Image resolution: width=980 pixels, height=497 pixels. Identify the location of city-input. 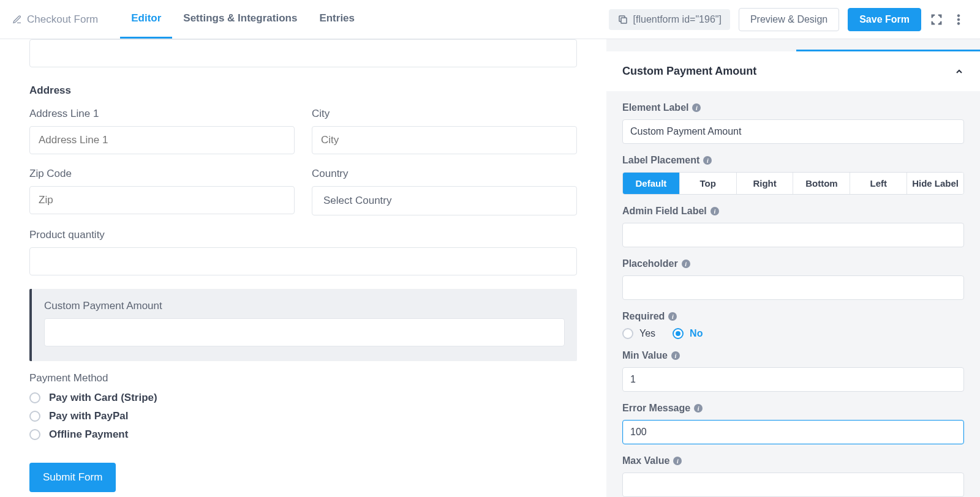
(445, 140).